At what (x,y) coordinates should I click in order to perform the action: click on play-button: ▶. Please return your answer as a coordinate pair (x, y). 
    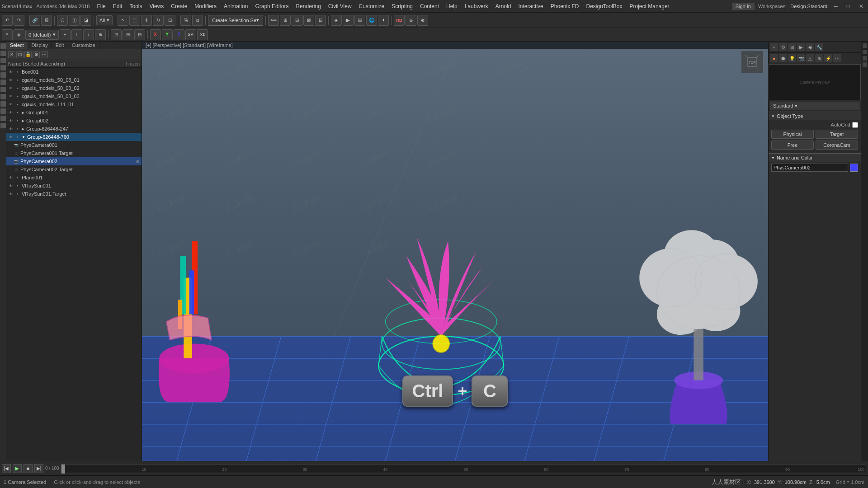
    Looking at the image, I should click on (17, 469).